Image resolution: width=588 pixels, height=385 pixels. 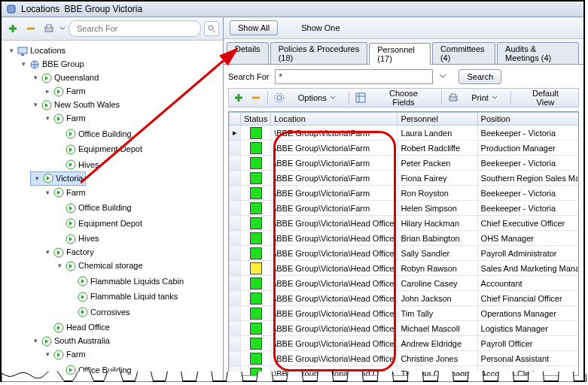 What do you see at coordinates (58, 179) in the screenshot?
I see `tree-region-victoria: ▾Victoria` at bounding box center [58, 179].